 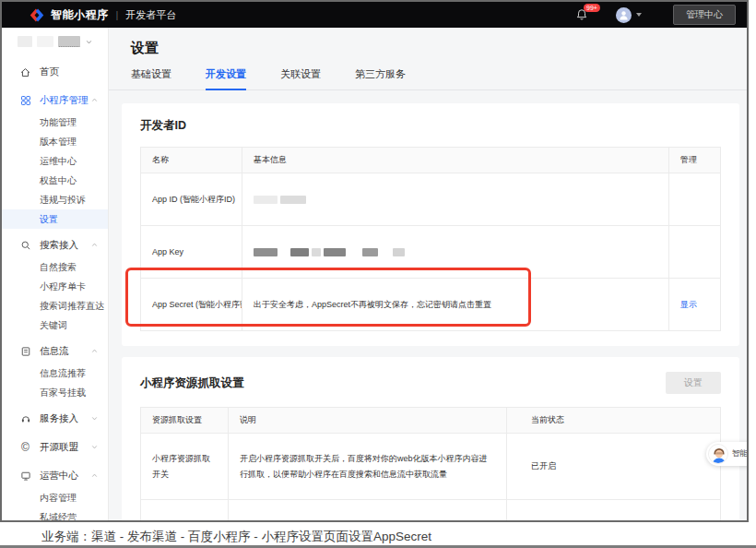 I want to click on sidebar-item-miniprogram-manage: 小程序管理, so click(x=55, y=101).